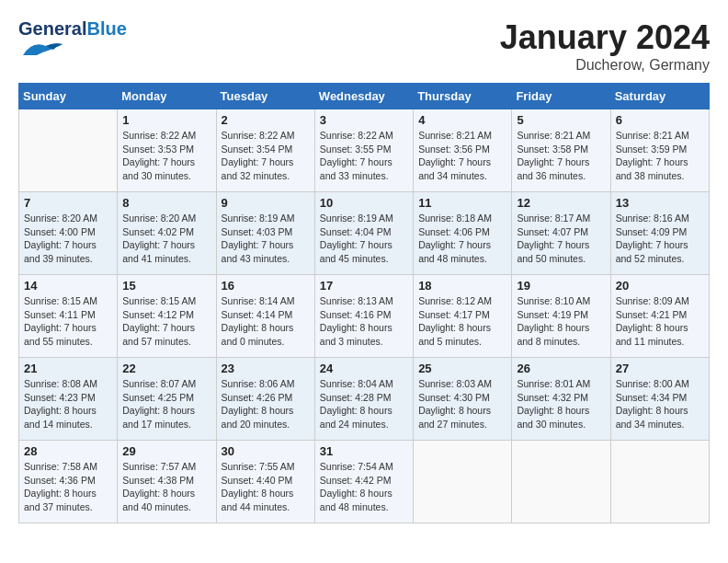 This screenshot has width=728, height=563. What do you see at coordinates (364, 488) in the screenshot?
I see `day-info: Sunrise: 7:54 AMSunset: 4:42 PMDaylight:…` at bounding box center [364, 488].